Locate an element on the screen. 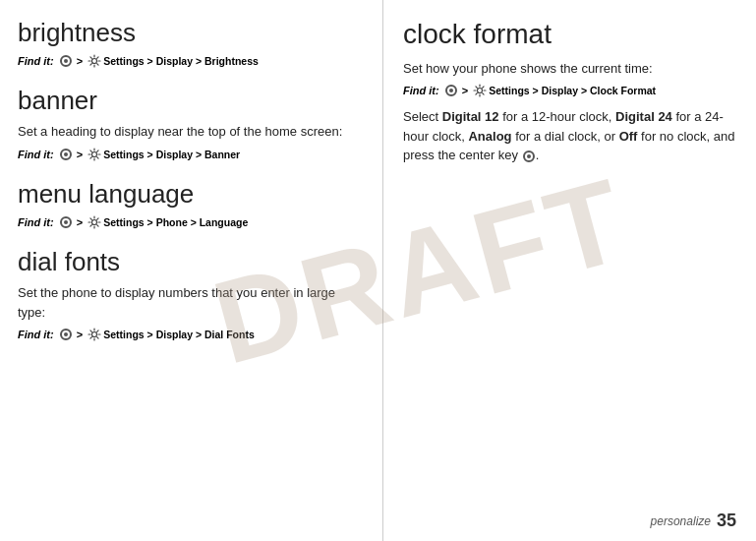 Image resolution: width=756 pixels, height=541 pixels. ml-find-label: Find it: is located at coordinates (35, 222).